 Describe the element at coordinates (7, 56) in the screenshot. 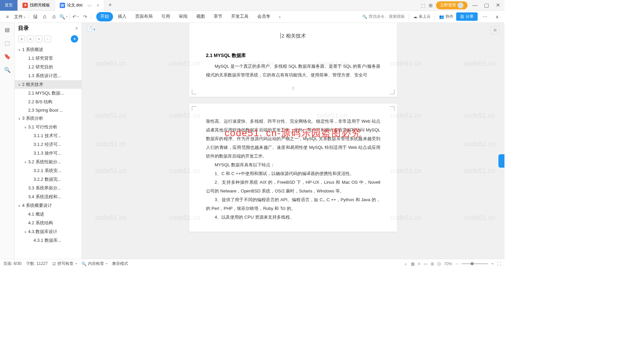

I see `bookmark-rail-icon: 🔖` at that location.